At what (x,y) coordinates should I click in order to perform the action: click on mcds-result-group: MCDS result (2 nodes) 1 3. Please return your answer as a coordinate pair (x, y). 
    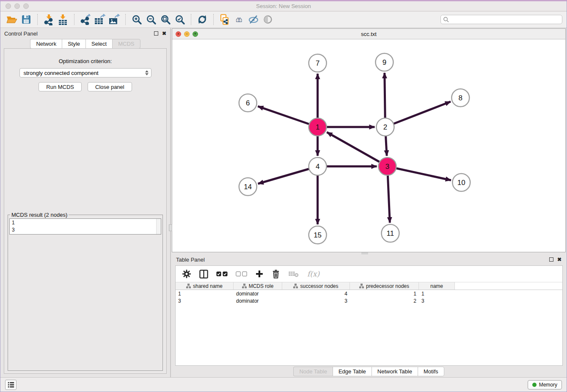
    Looking at the image, I should click on (85, 291).